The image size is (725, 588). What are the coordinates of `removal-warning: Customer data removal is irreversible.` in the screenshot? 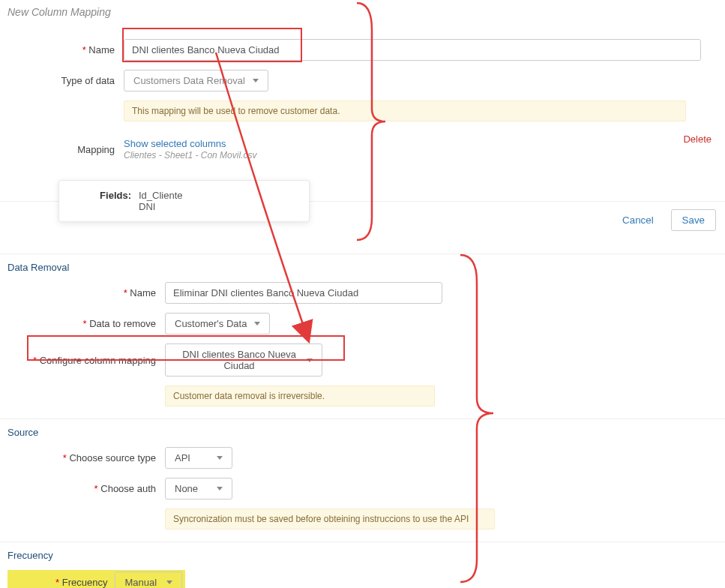 It's located at (300, 396).